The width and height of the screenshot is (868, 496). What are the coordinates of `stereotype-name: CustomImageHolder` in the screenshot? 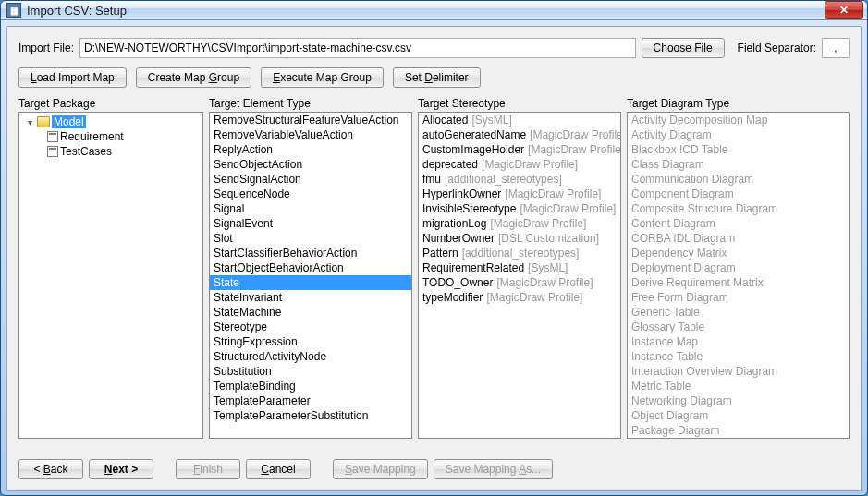 It's located at (473, 150).